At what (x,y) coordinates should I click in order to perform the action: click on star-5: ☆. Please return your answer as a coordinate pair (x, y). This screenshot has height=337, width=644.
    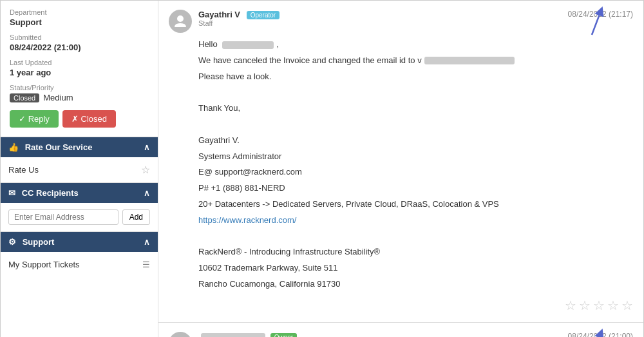
    Looking at the image, I should click on (627, 305).